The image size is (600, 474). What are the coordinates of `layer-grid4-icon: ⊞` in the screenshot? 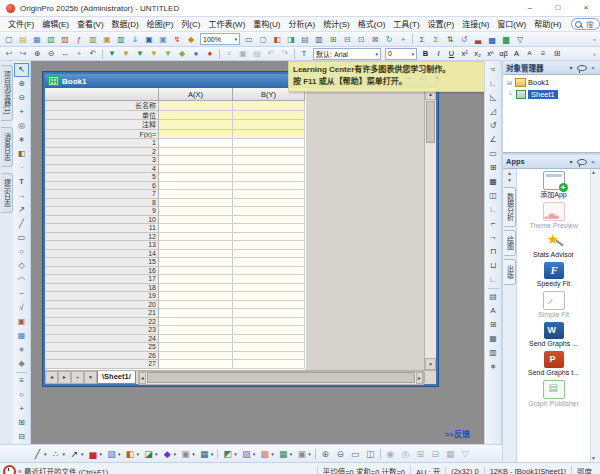 It's located at (494, 168).